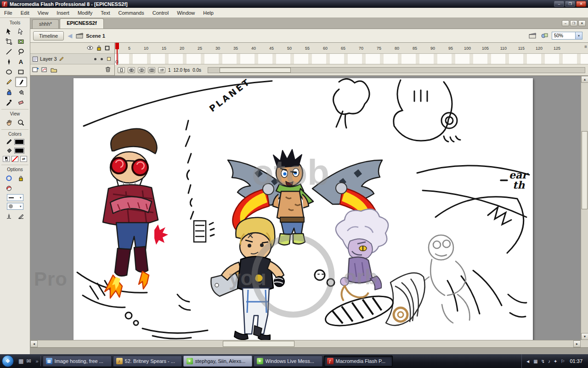 This screenshot has width=588, height=368. Describe the element at coordinates (528, 362) in the screenshot. I see `hide-tray-icon: ◄` at that location.